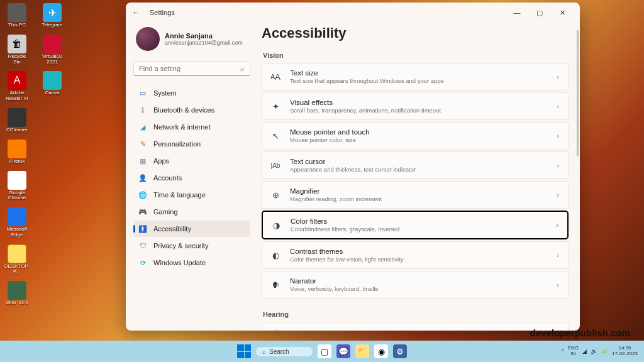 This screenshot has height=362, width=644. I want to click on accessibility-icon: 🚹, so click(143, 229).